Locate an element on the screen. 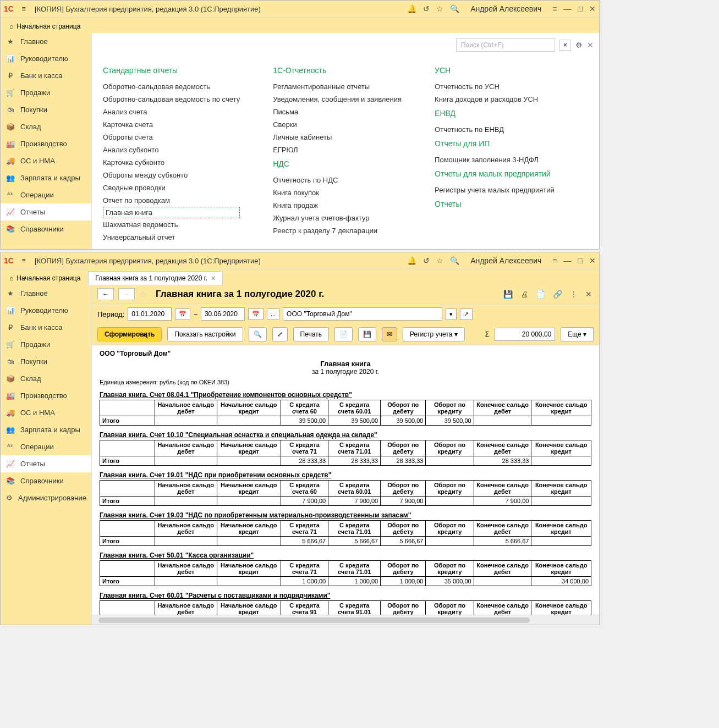 This screenshot has height=728, width=719. report-link: Анализ субконто is located at coordinates (172, 150).